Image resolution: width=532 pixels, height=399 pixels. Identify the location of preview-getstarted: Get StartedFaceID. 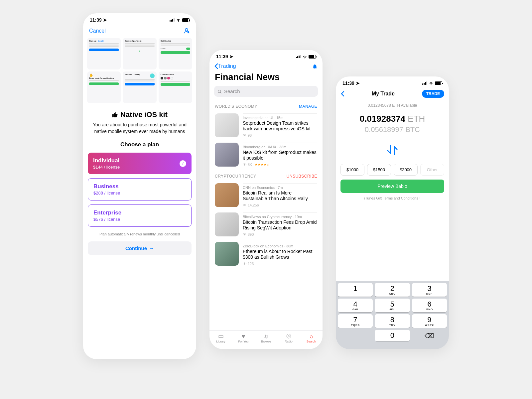
(176, 54).